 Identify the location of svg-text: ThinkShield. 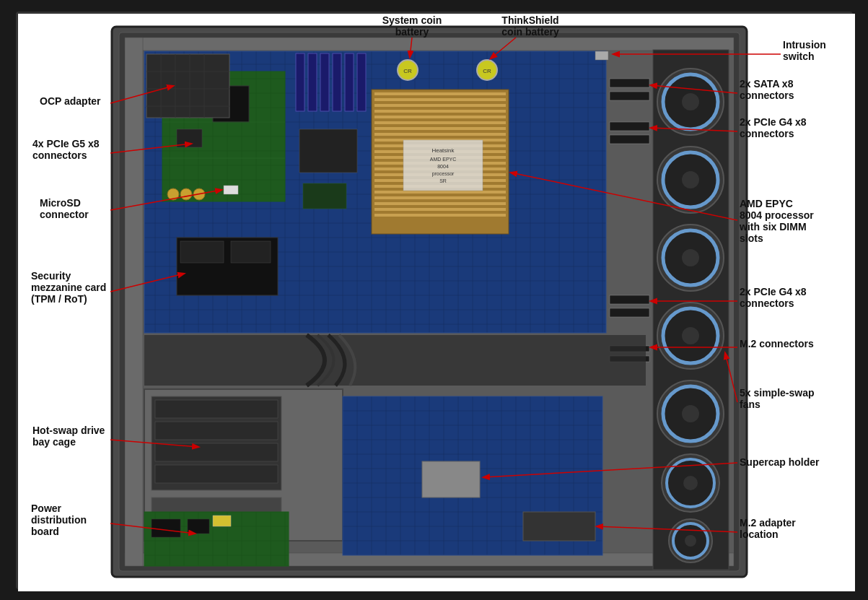
(530, 20).